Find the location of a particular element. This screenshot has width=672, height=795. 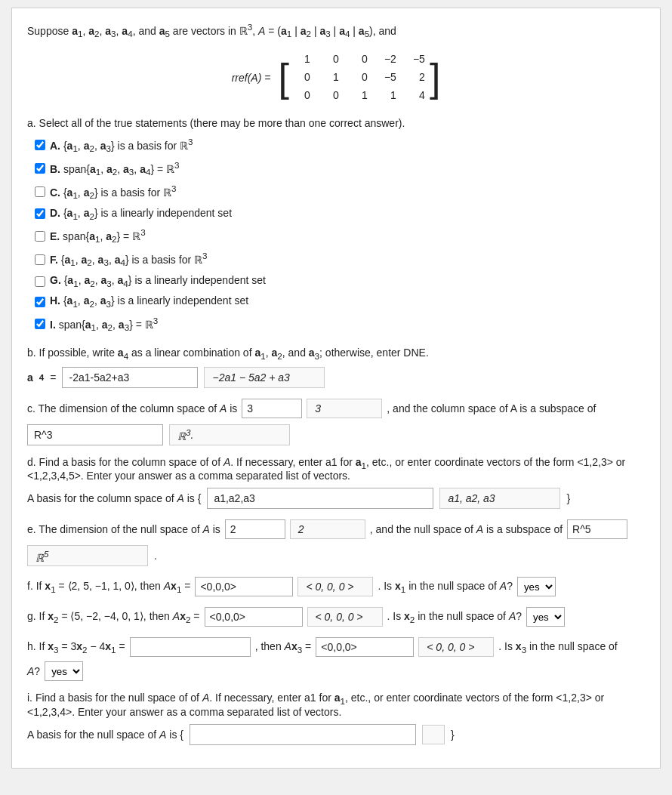

checkbox-F is located at coordinates (40, 260).